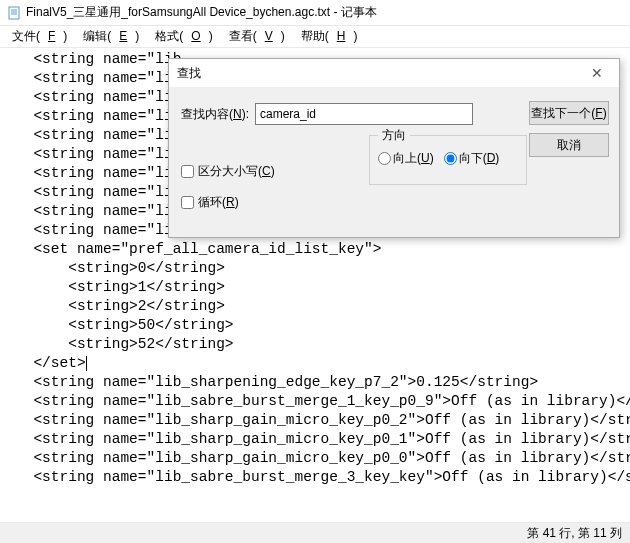 This screenshot has width=630, height=543. I want to click on editor-line: <string name="lib_sabre_burst_merge_3_ke…, so click(320, 478).